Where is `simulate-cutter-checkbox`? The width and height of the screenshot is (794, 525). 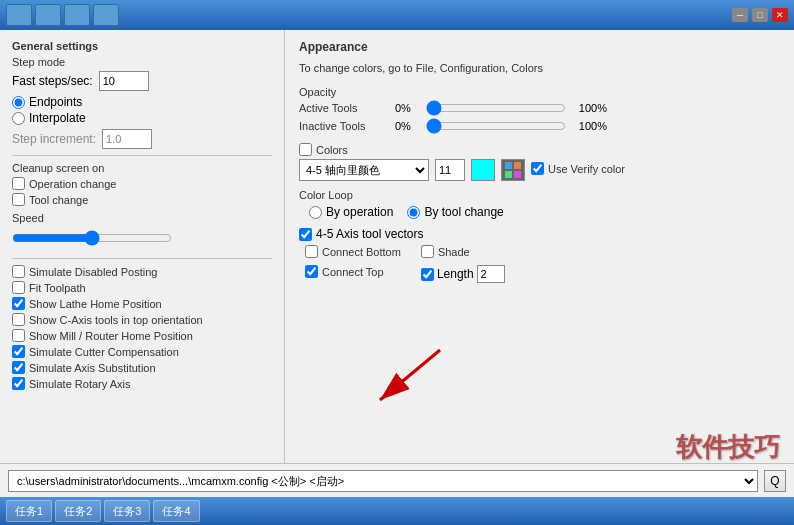 simulate-cutter-checkbox is located at coordinates (18, 352).